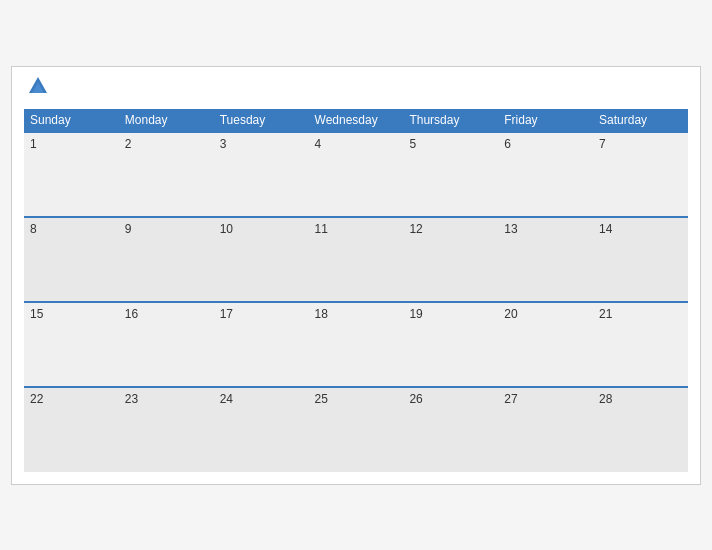 This screenshot has height=550, width=712. What do you see at coordinates (36, 88) in the screenshot?
I see `logo` at bounding box center [36, 88].